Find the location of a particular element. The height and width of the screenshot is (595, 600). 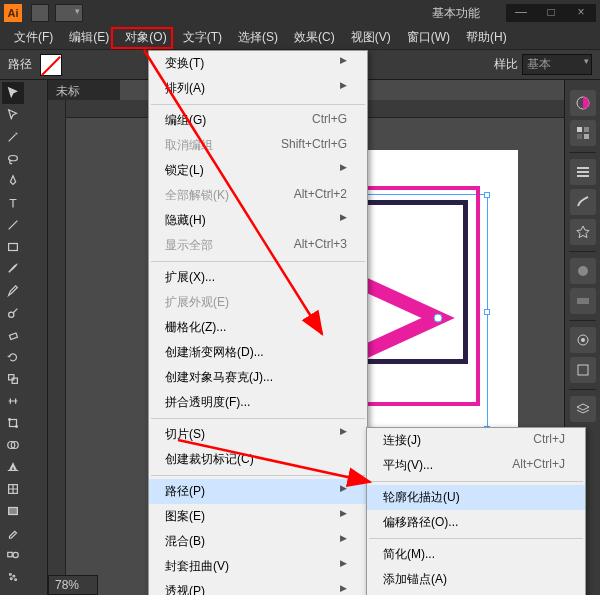

tool-scale is located at coordinates (13, 379).